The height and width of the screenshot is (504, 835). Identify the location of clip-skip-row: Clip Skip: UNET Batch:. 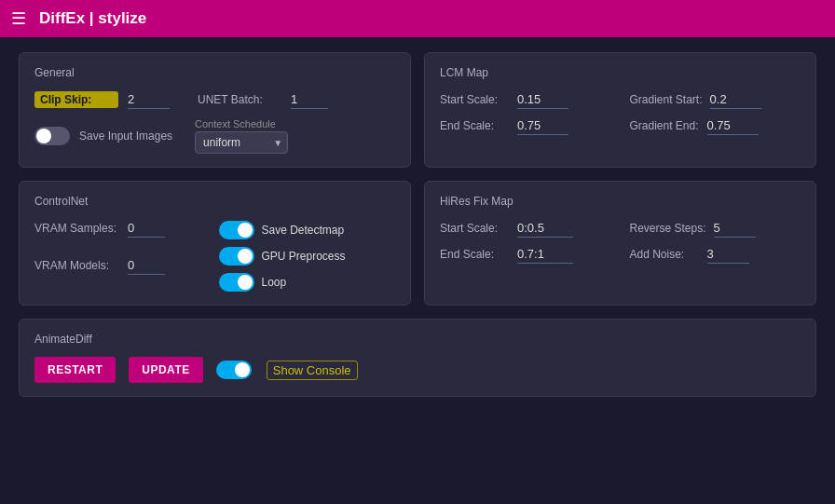
(214, 100).